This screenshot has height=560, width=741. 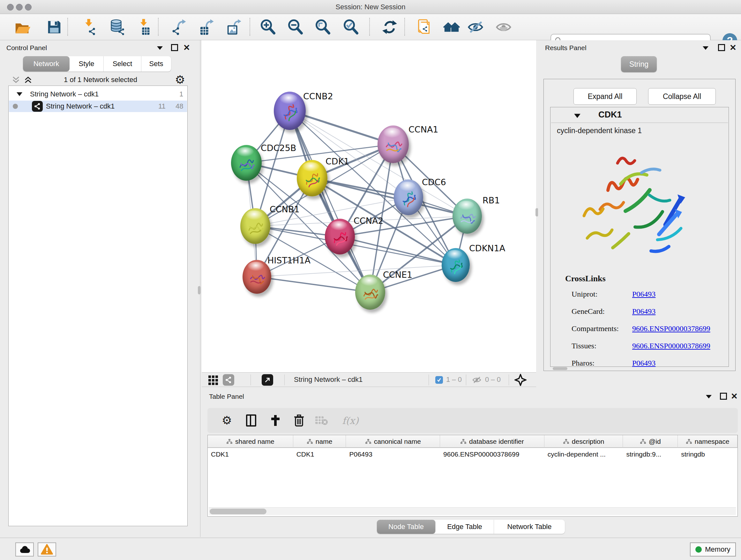 I want to click on tab-edge-table: Edge Table, so click(x=465, y=527).